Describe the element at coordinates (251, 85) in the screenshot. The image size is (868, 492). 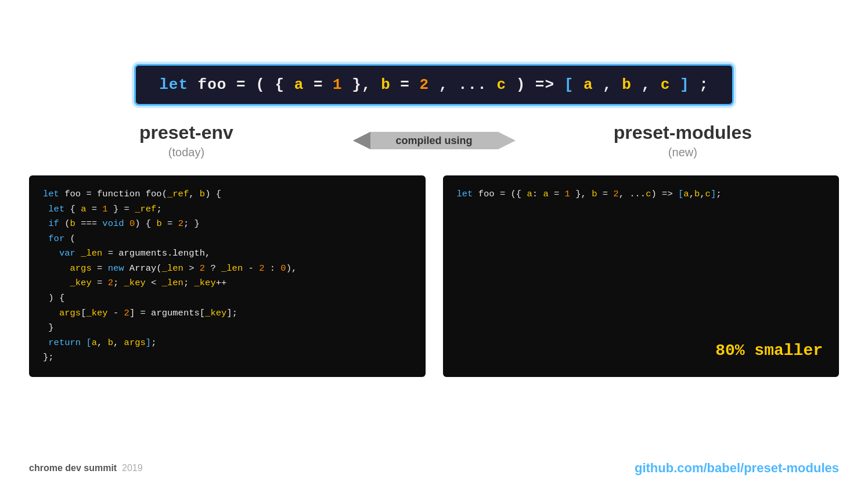
I see `code-eq: = (` at that location.